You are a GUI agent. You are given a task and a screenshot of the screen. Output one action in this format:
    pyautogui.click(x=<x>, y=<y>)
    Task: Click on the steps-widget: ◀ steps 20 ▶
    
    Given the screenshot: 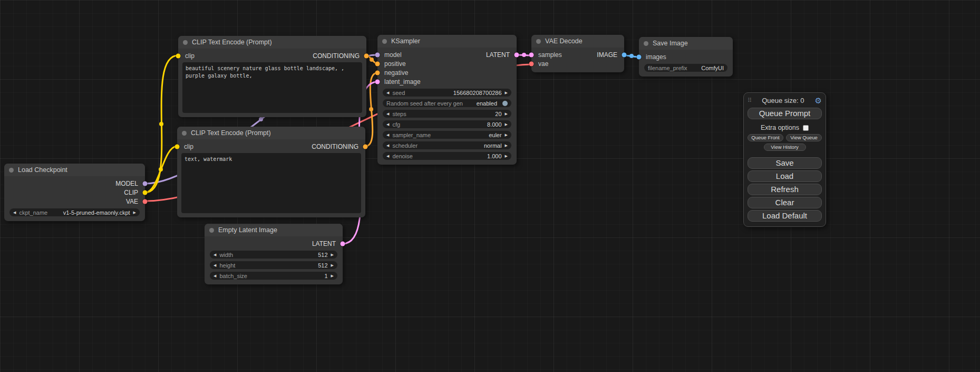 What is the action you would take?
    pyautogui.click(x=447, y=114)
    